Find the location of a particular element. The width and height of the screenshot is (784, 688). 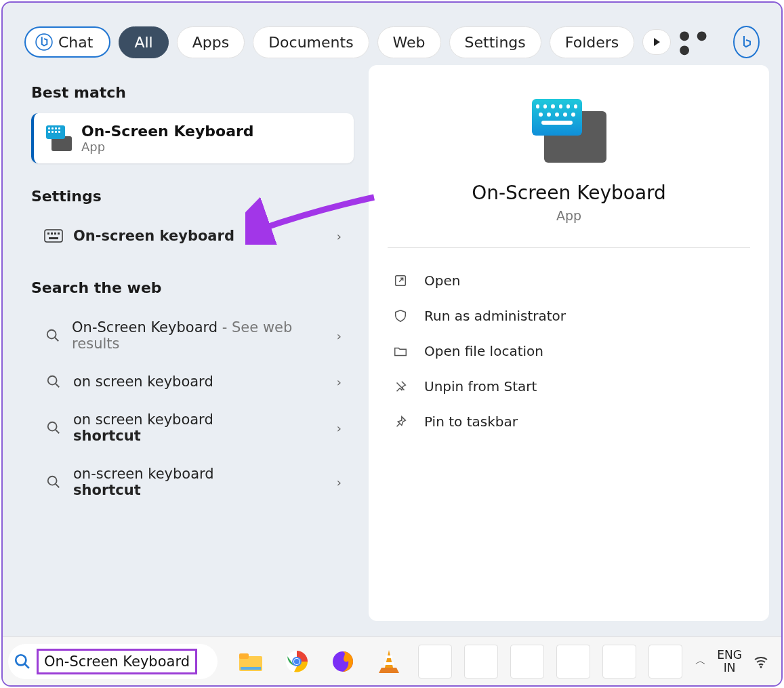

firefox-icon is located at coordinates (343, 662).